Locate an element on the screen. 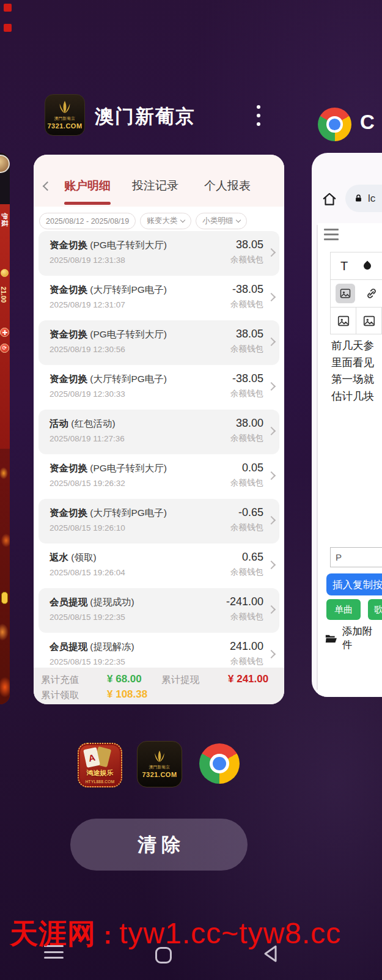 The image size is (382, 980). status-red-icon is located at coordinates (7, 7).